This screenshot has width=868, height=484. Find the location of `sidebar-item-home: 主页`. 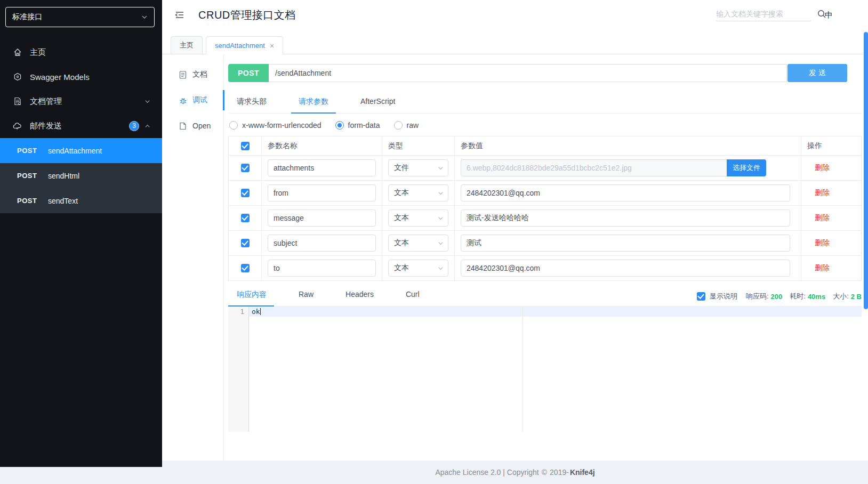

sidebar-item-home: 主页 is located at coordinates (81, 52).